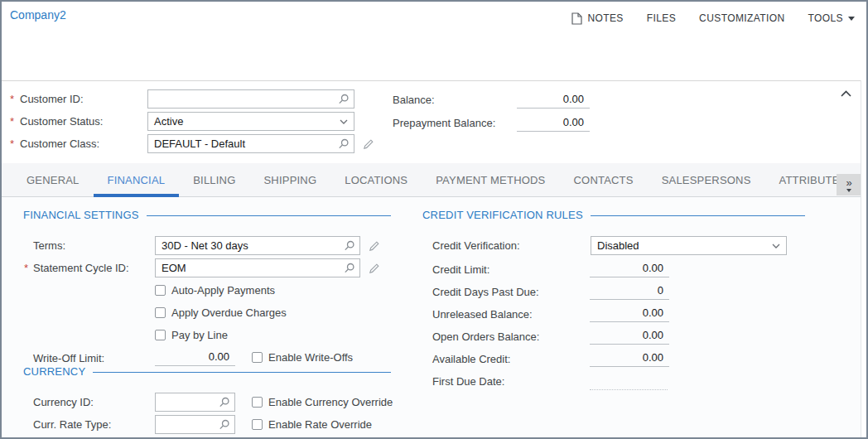 The width and height of the screenshot is (868, 439). What do you see at coordinates (615, 270) in the screenshot?
I see `credit-limit-row: Credit Limit: 0.00` at bounding box center [615, 270].